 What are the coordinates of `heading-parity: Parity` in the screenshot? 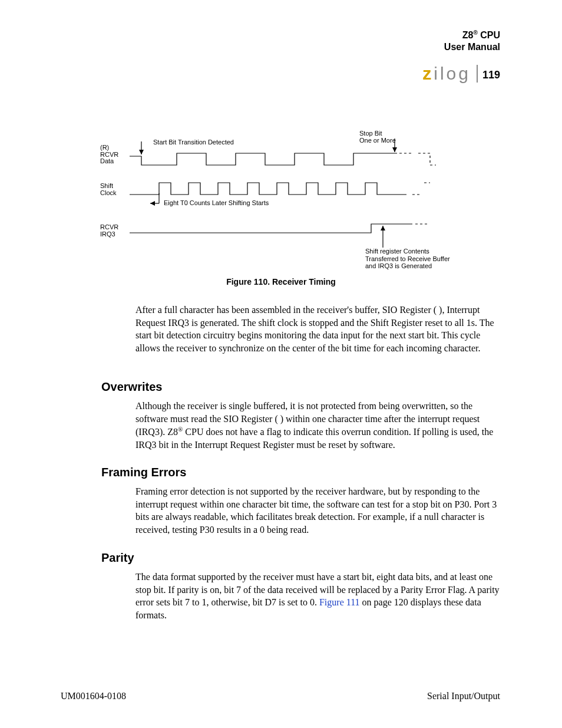 It's located at (118, 558).